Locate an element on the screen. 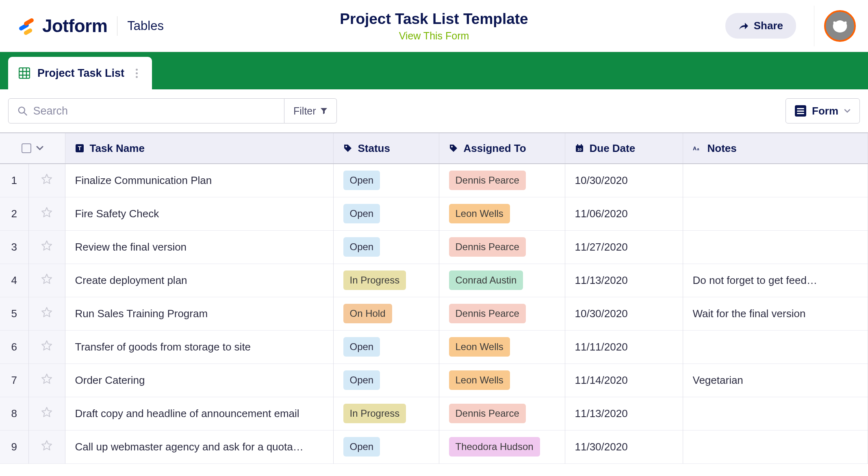  cell-due-date: 11/06/2020 is located at coordinates (624, 214).